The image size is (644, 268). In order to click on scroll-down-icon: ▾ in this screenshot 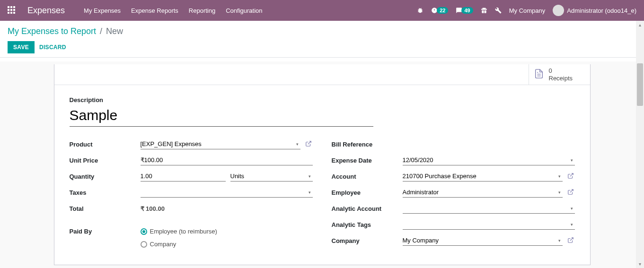, I will do `click(640, 264)`.